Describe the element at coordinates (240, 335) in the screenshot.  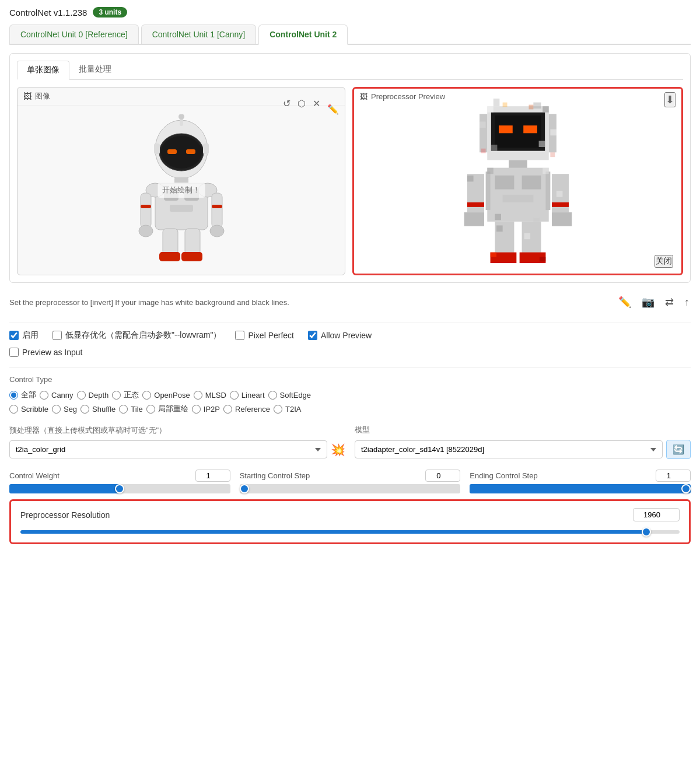
I see `pixel-perfect-checkbox` at that location.